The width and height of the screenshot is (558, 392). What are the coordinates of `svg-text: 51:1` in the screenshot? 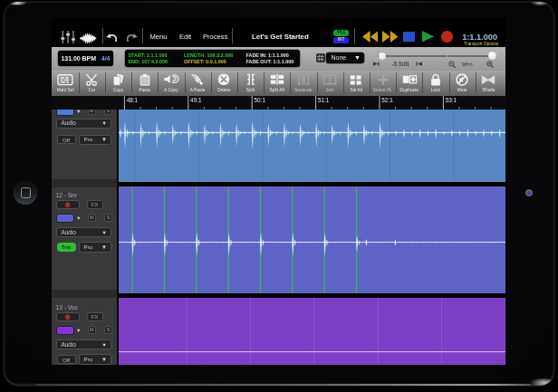 It's located at (324, 100).